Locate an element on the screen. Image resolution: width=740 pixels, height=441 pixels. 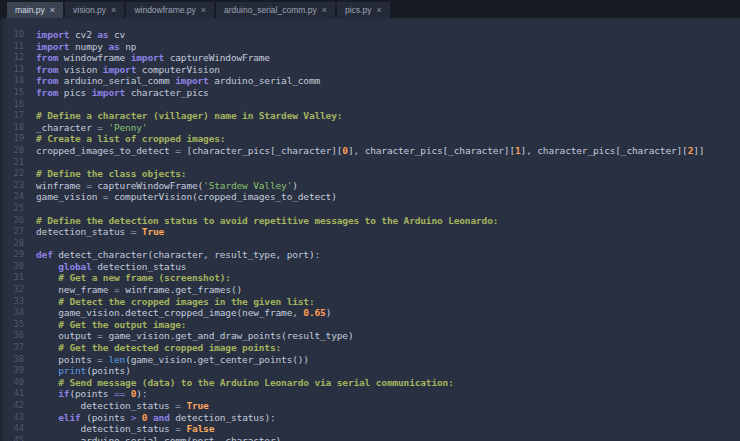
code-text: from arduino_serial_comm import arduino_… is located at coordinates (172, 81).